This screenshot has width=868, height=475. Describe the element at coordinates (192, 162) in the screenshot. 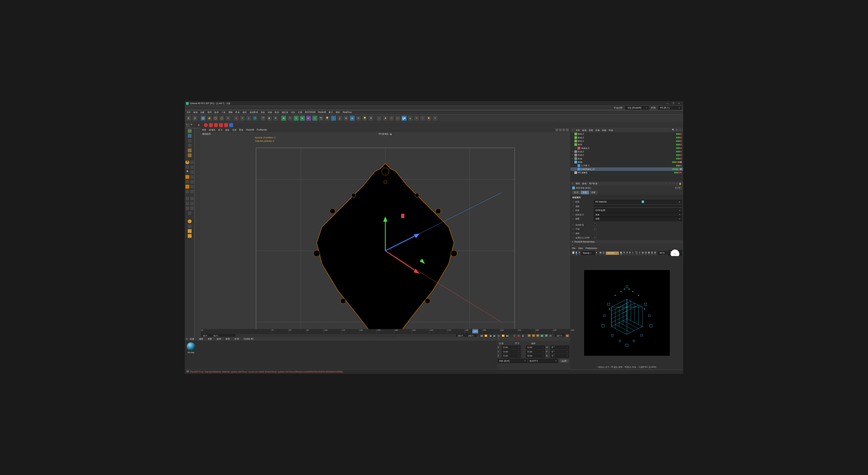

I see `snap-settings` at that location.